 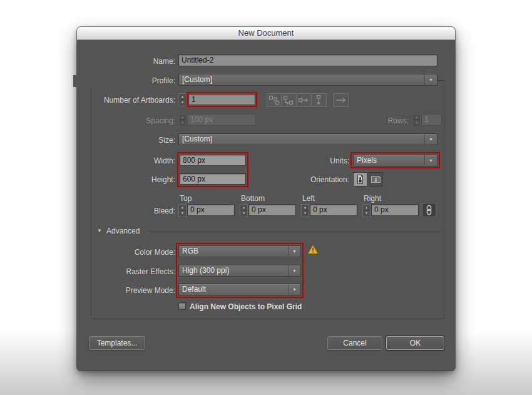 What do you see at coordinates (308, 80) in the screenshot?
I see `profile-dropdown: [Custom] ▼` at bounding box center [308, 80].